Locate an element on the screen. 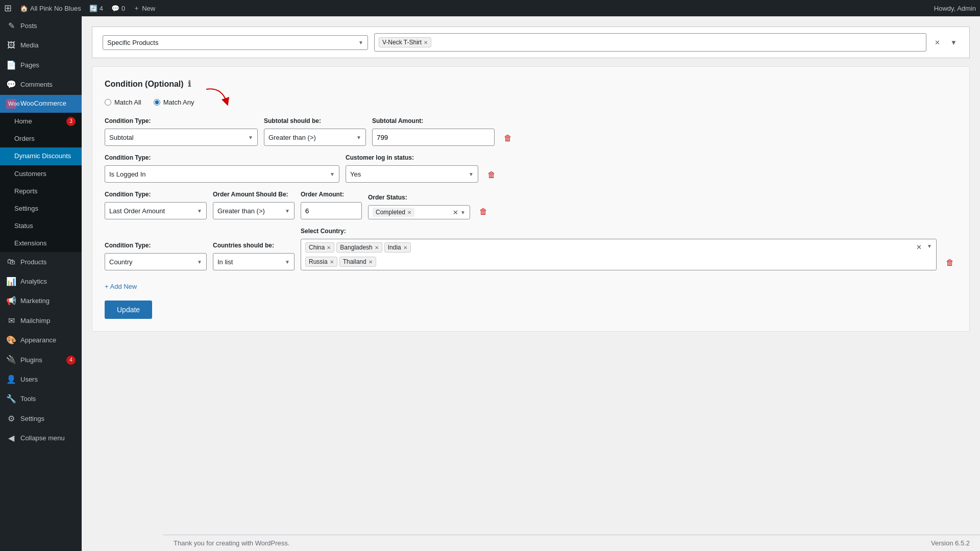 The image size is (980, 551). woocommerce-icon: Woo is located at coordinates (11, 104).